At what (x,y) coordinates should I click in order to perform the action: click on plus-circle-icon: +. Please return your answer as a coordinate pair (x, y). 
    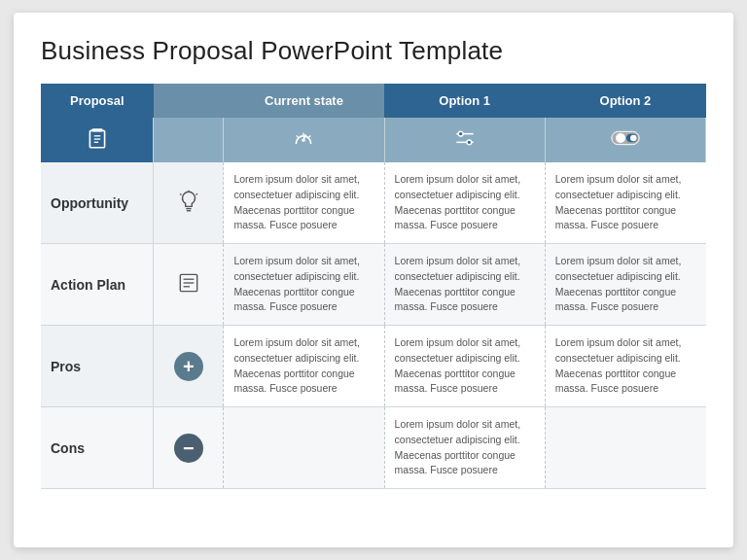
    Looking at the image, I should click on (189, 367).